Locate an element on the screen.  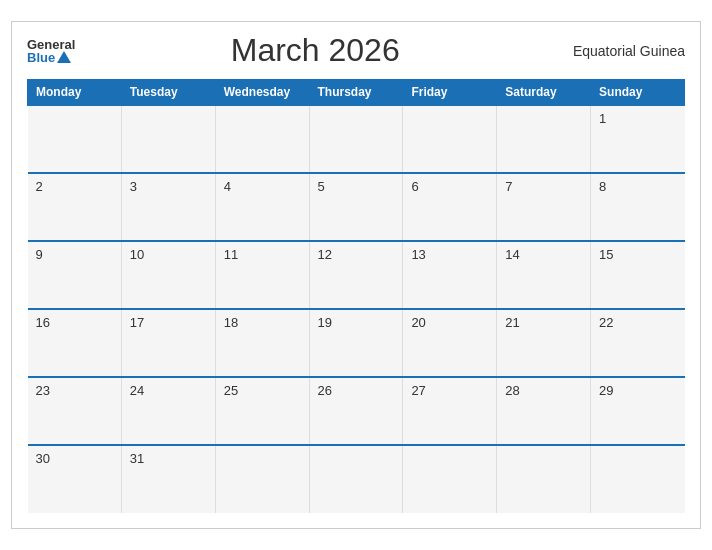
weekday-header-monday: Monday is located at coordinates (75, 93).